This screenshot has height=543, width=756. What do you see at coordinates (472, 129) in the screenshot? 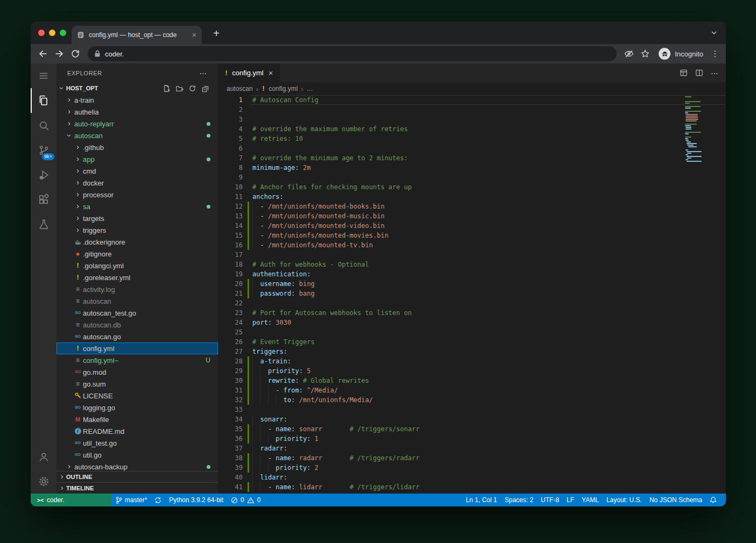
I see `code-line-4: 4# override the maximum number of retrie…` at bounding box center [472, 129].